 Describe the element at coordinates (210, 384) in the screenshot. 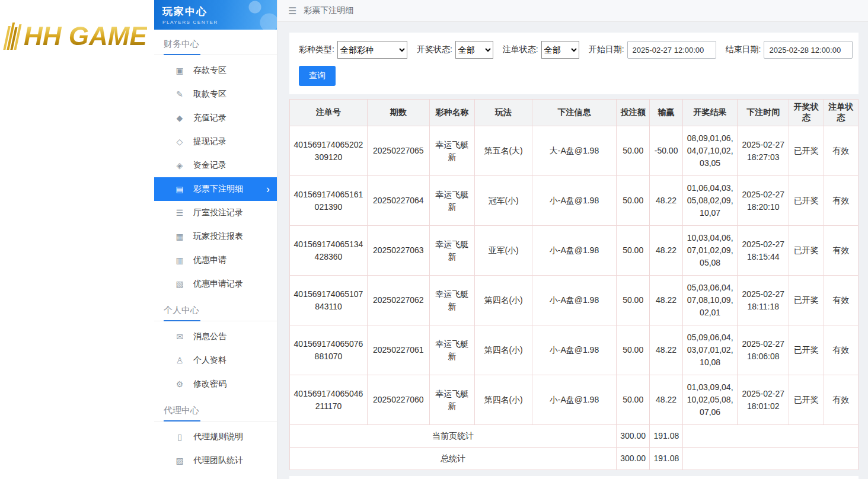

I see `sidebar-item-label: 修改密码` at that location.